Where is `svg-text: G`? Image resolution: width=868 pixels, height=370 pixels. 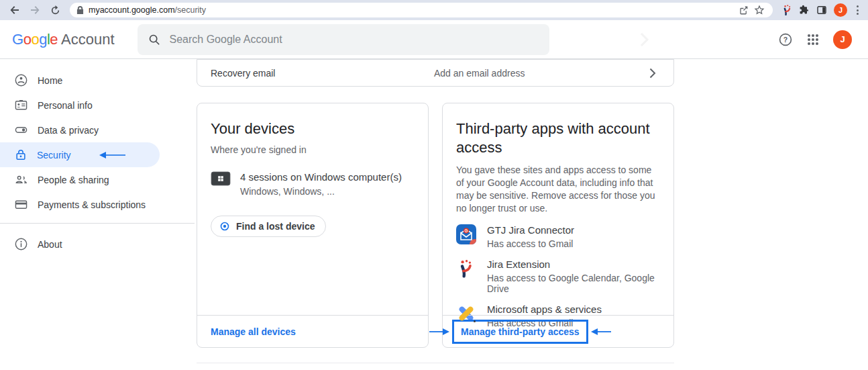 svg-text: G is located at coordinates (466, 231).